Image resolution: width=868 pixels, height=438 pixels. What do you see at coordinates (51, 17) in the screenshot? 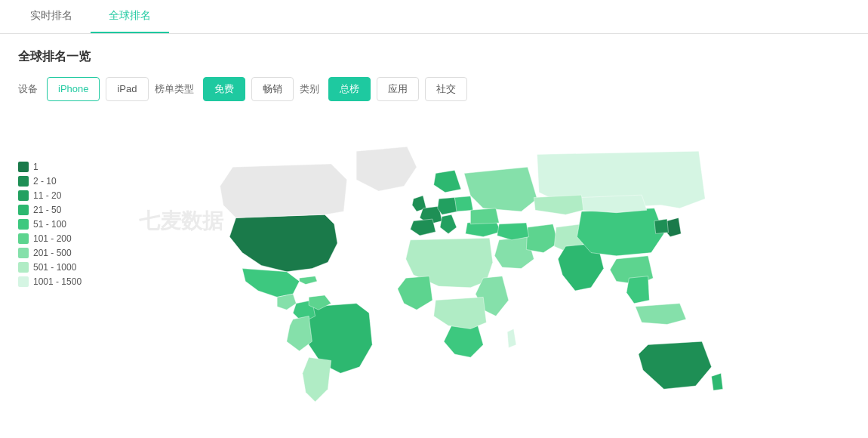
I see `tab-realtime: 实时排名` at bounding box center [51, 17].